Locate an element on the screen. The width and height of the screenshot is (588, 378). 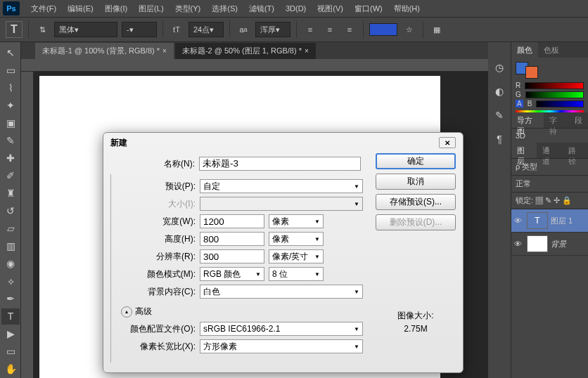
healing-tool: ✚ is located at coordinates (11, 157).